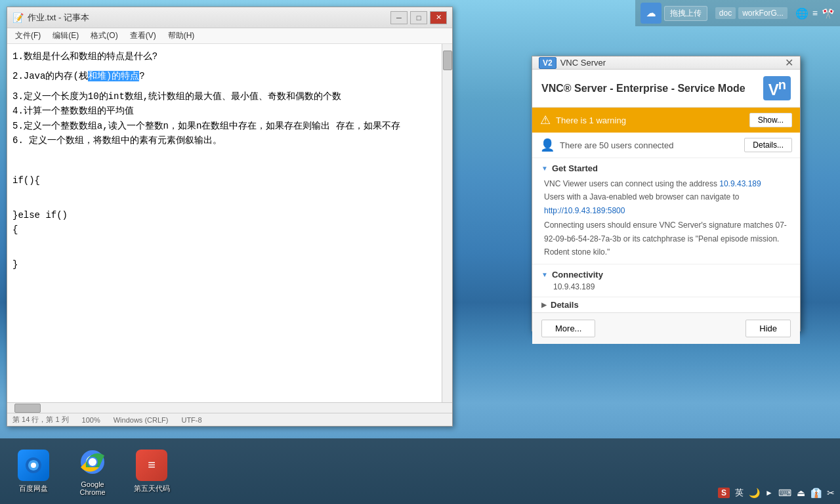 The width and height of the screenshot is (840, 504). What do you see at coordinates (58, 18) in the screenshot?
I see `notepad-title: 作业.txt - 记事本` at bounding box center [58, 18].